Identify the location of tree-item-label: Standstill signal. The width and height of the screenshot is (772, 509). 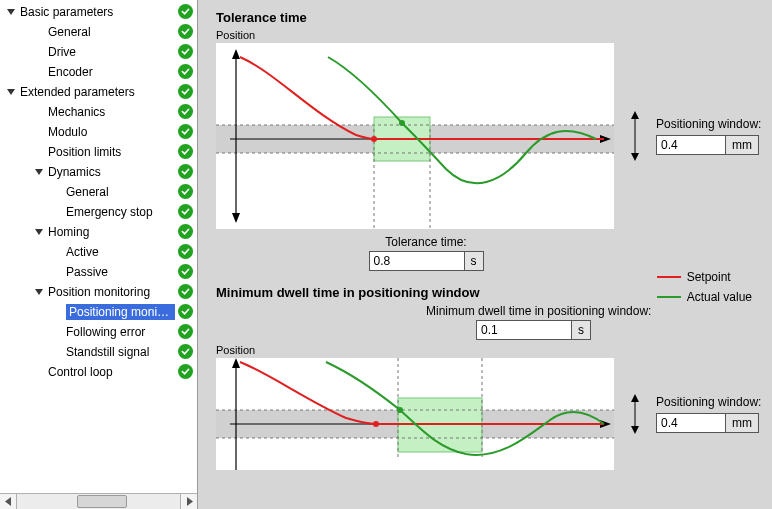
(120, 352).